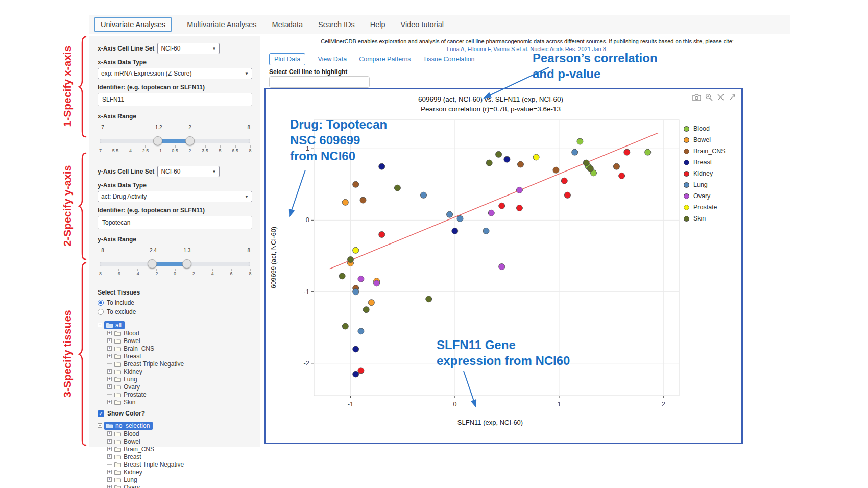 This screenshot has width=868, height=488. Describe the element at coordinates (705, 129) in the screenshot. I see `legend-item-blood: Blood` at that location.